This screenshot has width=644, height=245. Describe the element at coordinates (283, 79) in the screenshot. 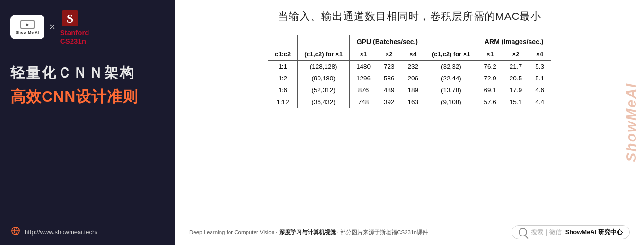

I see `td-ratio: 1:2` at that location.